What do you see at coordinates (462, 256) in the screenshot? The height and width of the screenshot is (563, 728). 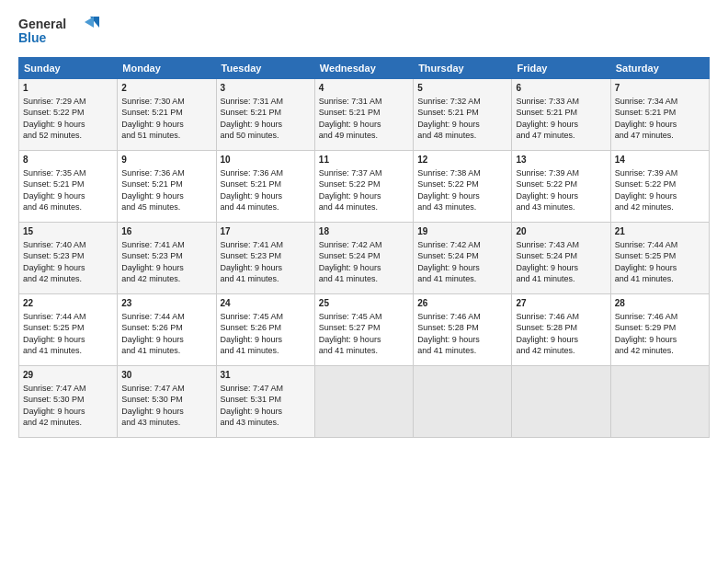 I see `cell-text: Sunset: 5:24 PM` at bounding box center [462, 256].